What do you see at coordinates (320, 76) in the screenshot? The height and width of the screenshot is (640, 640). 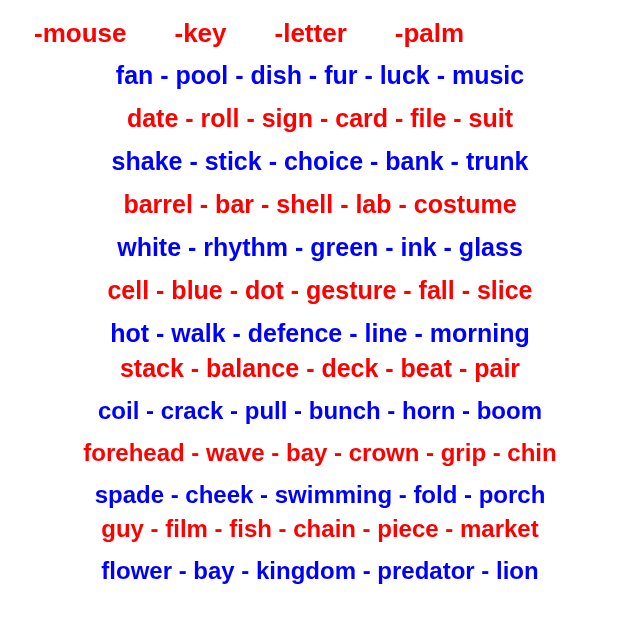 I see `word-line: fan - pool - dish - fur - luck - music` at bounding box center [320, 76].